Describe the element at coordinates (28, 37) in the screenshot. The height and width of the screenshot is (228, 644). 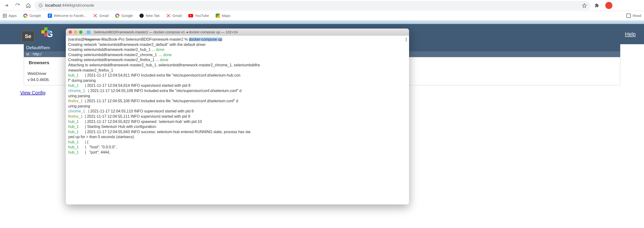
I see `logo-text: Se` at that location.